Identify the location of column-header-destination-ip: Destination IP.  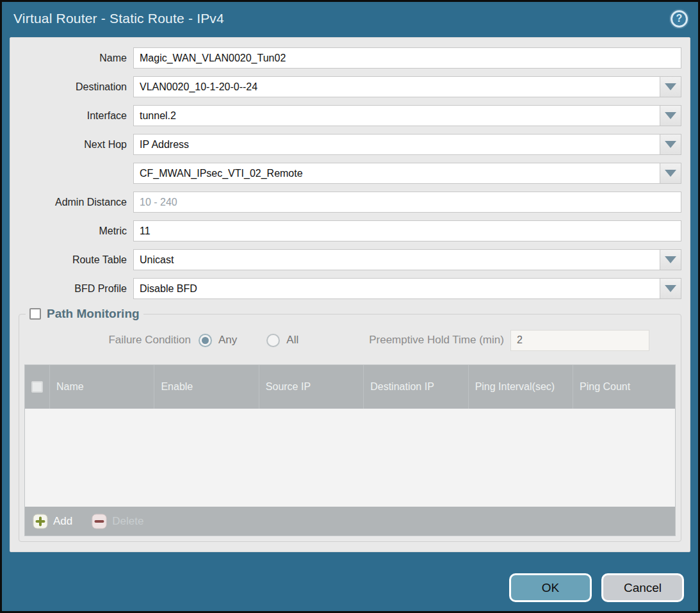
(415, 387).